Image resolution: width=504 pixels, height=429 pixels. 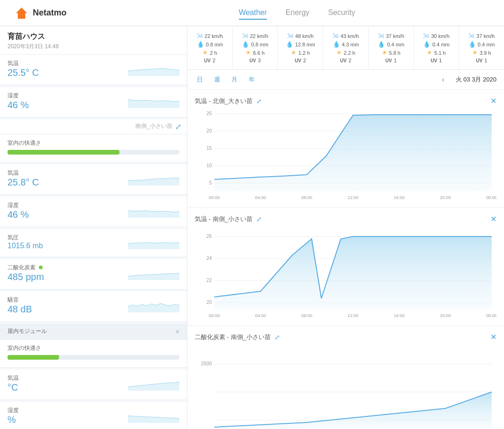 What do you see at coordinates (200, 80) in the screenshot?
I see `tab-day: 日` at bounding box center [200, 80].